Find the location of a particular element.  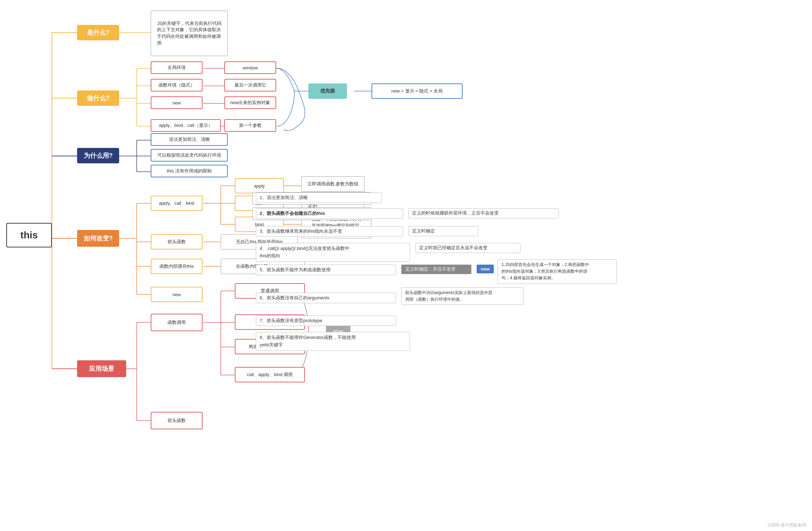

zuoshme-item-4: apply、bind、call（显示） is located at coordinates (186, 125).